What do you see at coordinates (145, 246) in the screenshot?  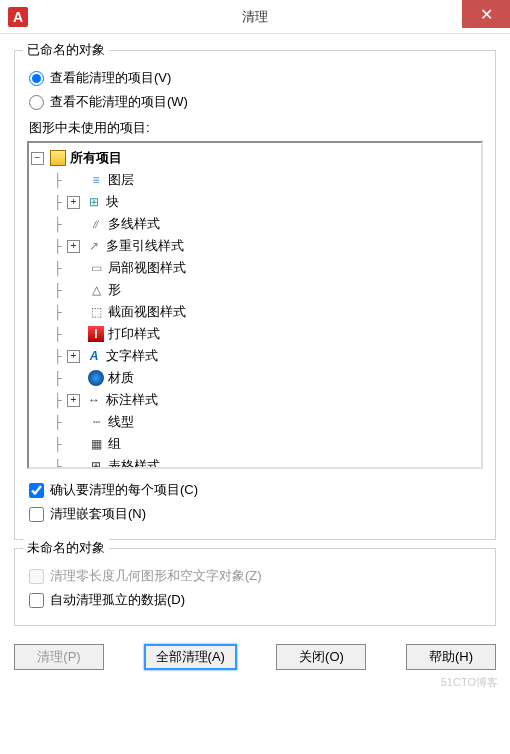 I see `tree-item-label: 多重引线样式` at bounding box center [145, 246].